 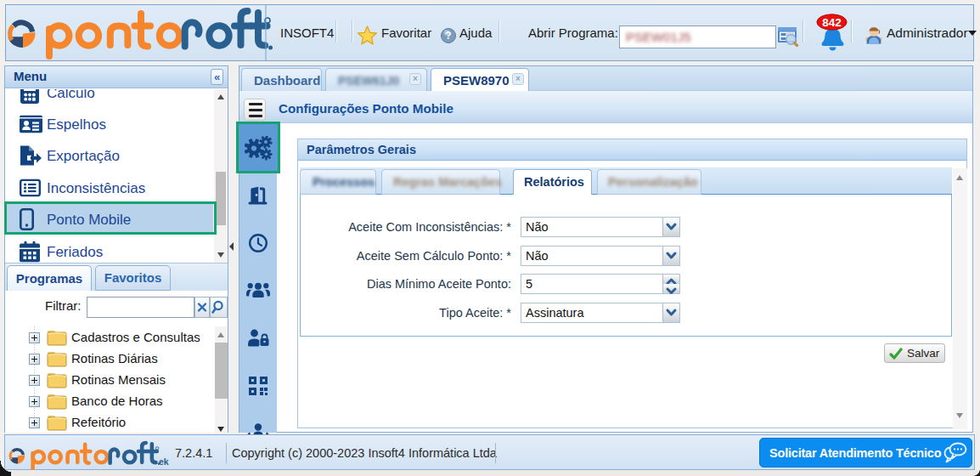 I want to click on svg-text: 842, so click(x=832, y=22).